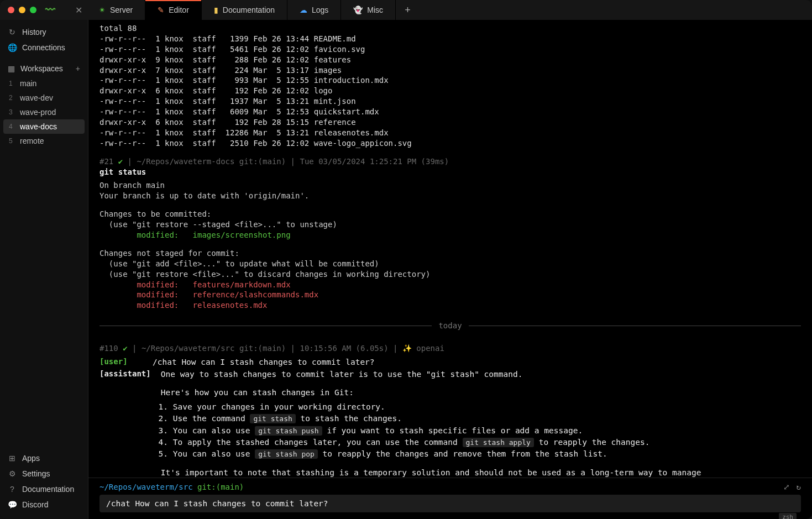 The height and width of the screenshot is (519, 812). Describe the element at coordinates (450, 499) in the screenshot. I see `prompt-area: ~/Repos/waveterm/src git:(main) ⤢ ↻ /cha…` at that location.